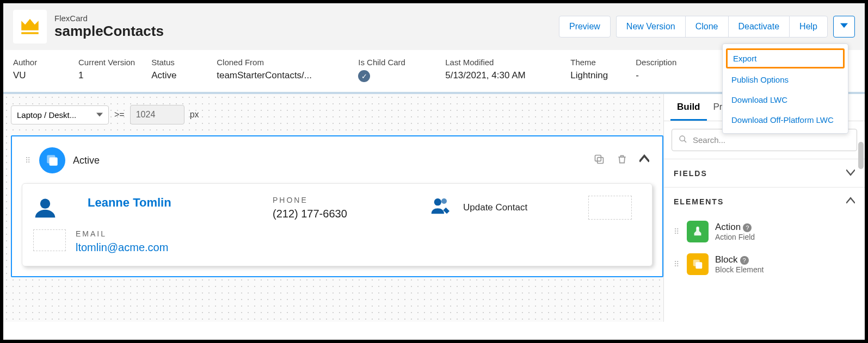 The image size is (868, 343). What do you see at coordinates (337, 115) in the screenshot?
I see `breakpoint-toolbar: Laptop / Deskt... >= px` at bounding box center [337, 115].